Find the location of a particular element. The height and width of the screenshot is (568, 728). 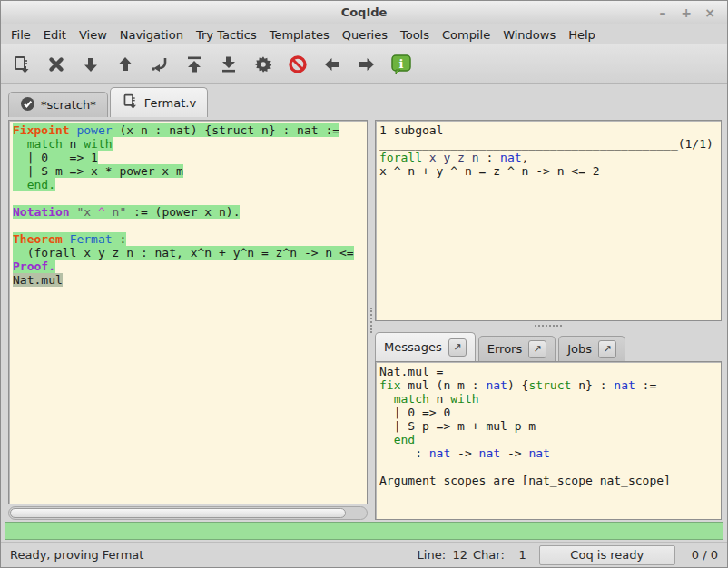

code-line: x ^ n + y ^ n = z ^ n -> n <= 2 is located at coordinates (550, 171).